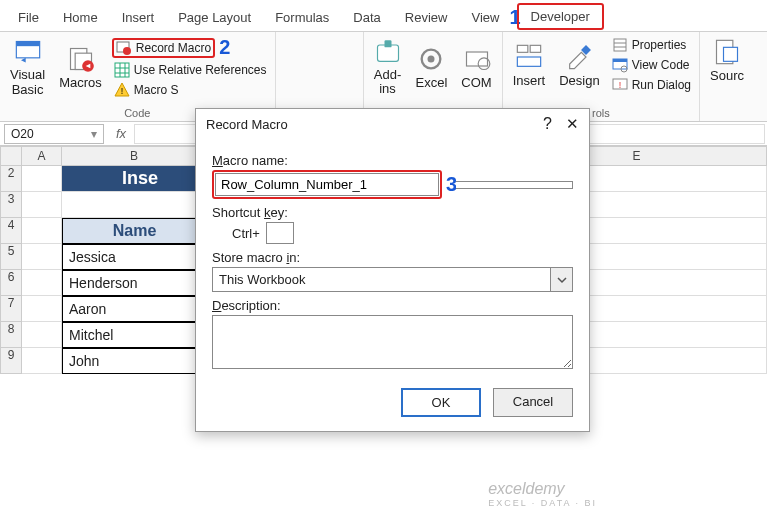  What do you see at coordinates (11, 335) in the screenshot?
I see `row-head: 8` at bounding box center [11, 335].